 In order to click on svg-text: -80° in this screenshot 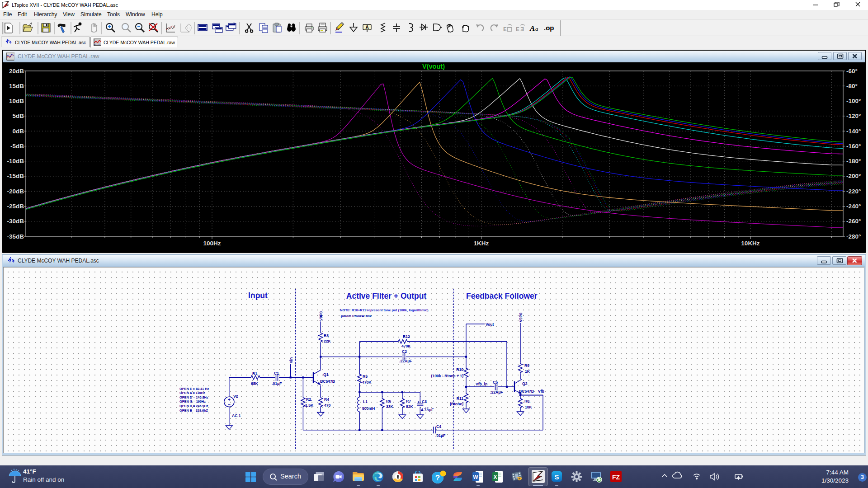, I will do `click(852, 86)`.